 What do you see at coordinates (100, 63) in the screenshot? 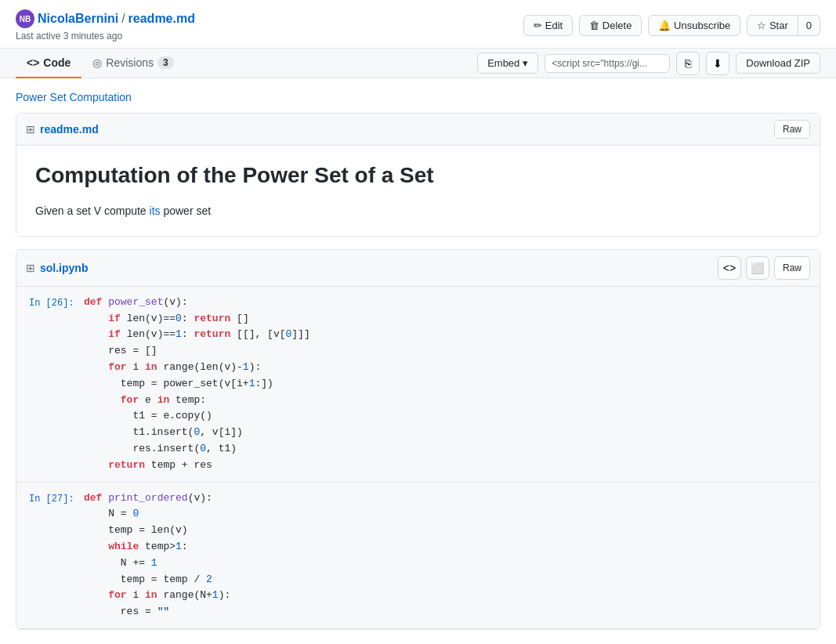
I see `tabs-left: <> Code ◎ Revisions 3` at bounding box center [100, 63].